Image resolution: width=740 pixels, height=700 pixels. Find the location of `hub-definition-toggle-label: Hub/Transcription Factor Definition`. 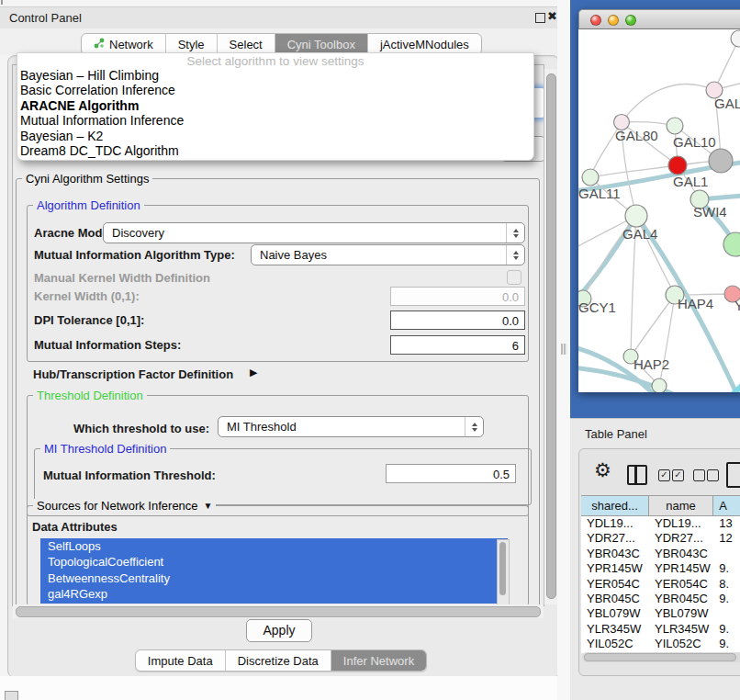

hub-definition-toggle-label: Hub/Transcription Factor Definition is located at coordinates (133, 375).